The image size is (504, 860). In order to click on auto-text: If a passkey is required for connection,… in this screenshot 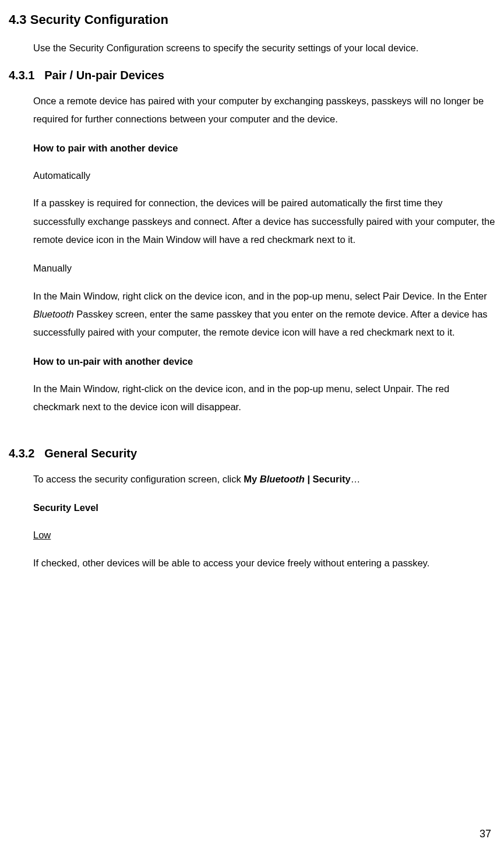, I will do `click(265, 221)`.